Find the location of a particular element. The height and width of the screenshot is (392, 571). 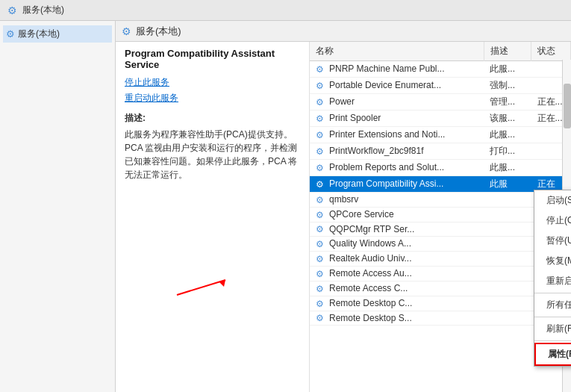

service-name-cell: ⚙qmbsrv is located at coordinates (397, 200).